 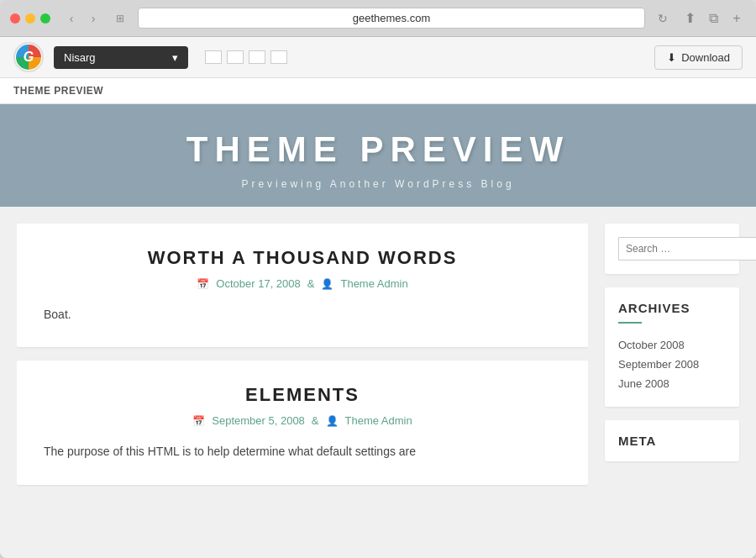 I want to click on chevron-down-icon: ▾, so click(x=175, y=57).